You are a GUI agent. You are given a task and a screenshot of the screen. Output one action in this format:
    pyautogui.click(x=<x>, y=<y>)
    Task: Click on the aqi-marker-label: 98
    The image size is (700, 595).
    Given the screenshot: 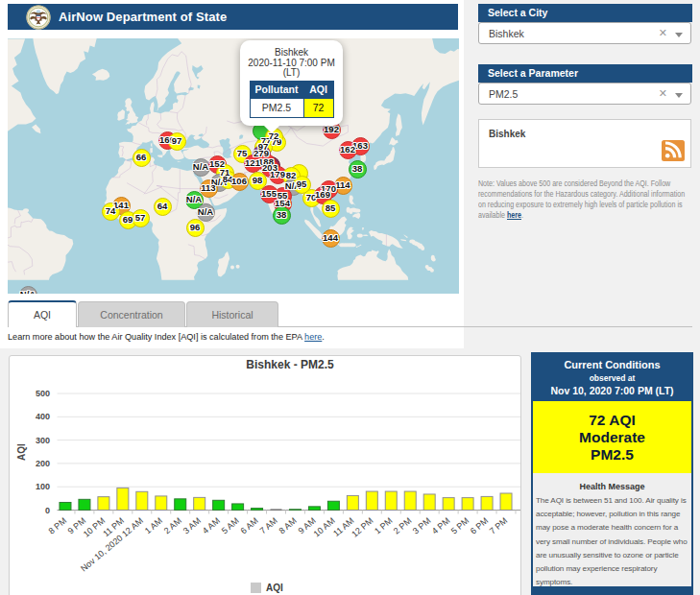 What is the action you would take?
    pyautogui.click(x=257, y=180)
    